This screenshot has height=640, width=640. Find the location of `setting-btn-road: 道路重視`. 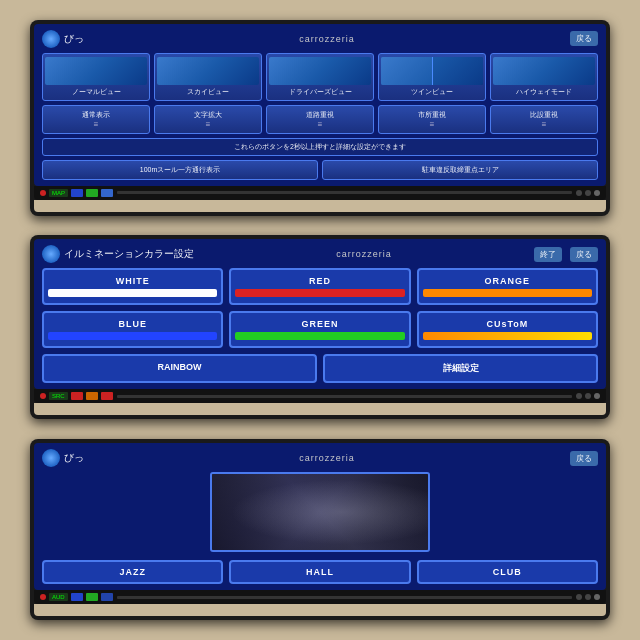

setting-btn-road: 道路重視 is located at coordinates (320, 120).